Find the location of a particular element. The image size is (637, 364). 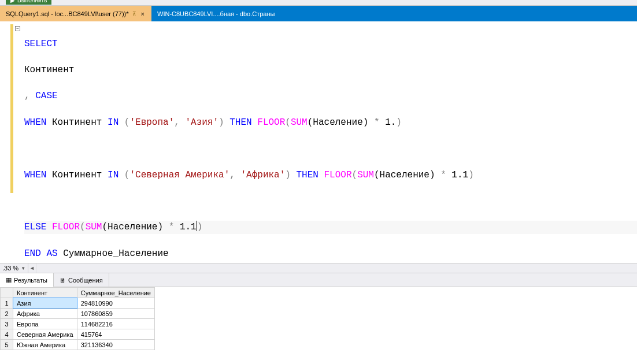

grid-icon: ▦ is located at coordinates (9, 280).